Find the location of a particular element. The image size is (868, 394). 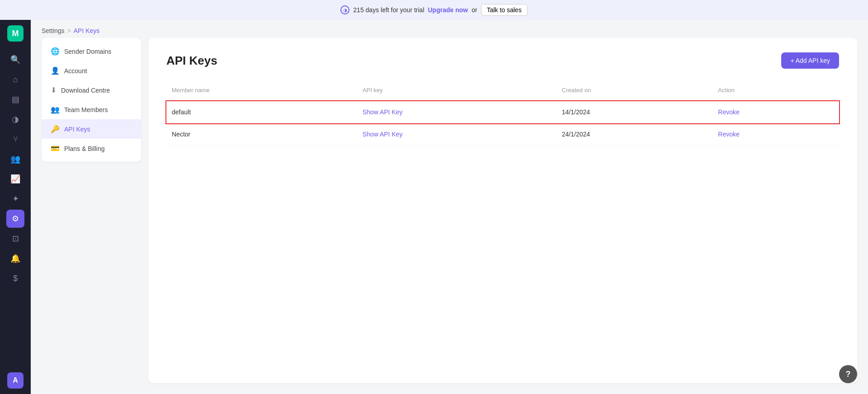

revoke-default: Revoke is located at coordinates (776, 112).